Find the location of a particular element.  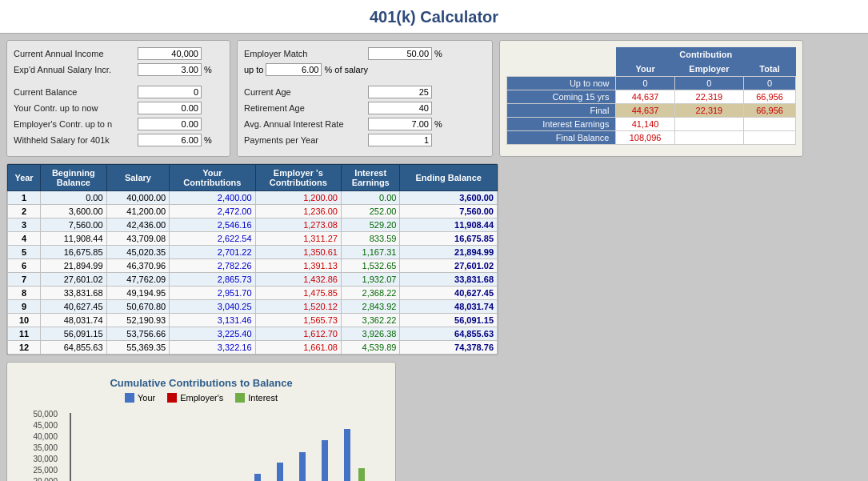

cell-employer: 1,565.73 is located at coordinates (298, 320).